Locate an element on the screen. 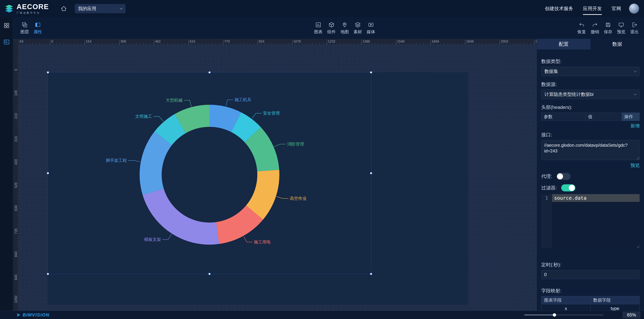 This screenshot has width=644, height=319. h-ruler-label: 1078 is located at coordinates (296, 42).